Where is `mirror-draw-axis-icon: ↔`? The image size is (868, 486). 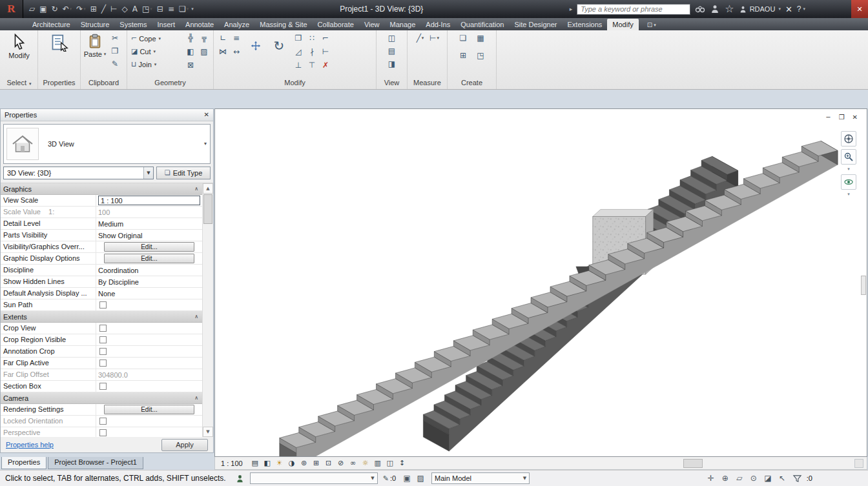
mirror-draw-axis-icon: ↔ is located at coordinates (236, 52).